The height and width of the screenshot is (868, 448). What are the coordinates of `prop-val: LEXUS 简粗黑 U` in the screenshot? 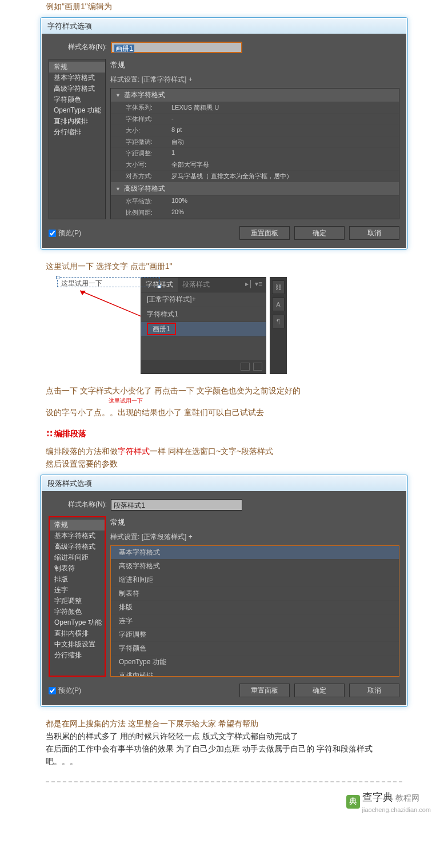 It's located at (195, 107).